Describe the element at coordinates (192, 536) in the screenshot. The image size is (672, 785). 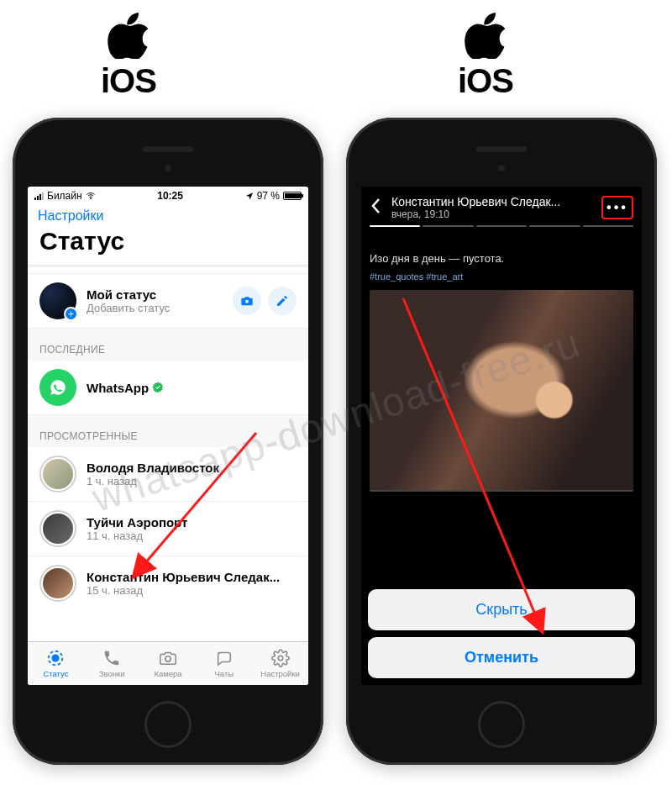
I see `contact-time: 11 ч. назад` at that location.